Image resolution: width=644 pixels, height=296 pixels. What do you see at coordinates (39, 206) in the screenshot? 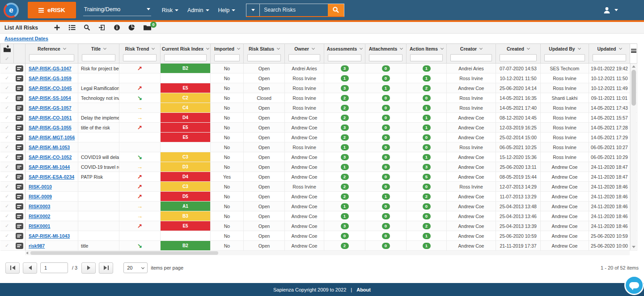
I see `reference-link: RISK0003` at bounding box center [39, 206].